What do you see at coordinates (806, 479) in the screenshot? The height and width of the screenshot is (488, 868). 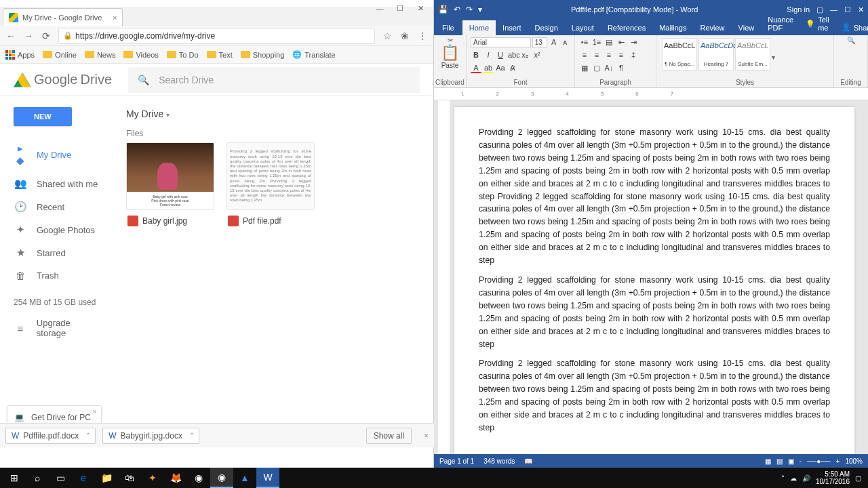 I see `volume-icon: 🔊` at bounding box center [806, 479].